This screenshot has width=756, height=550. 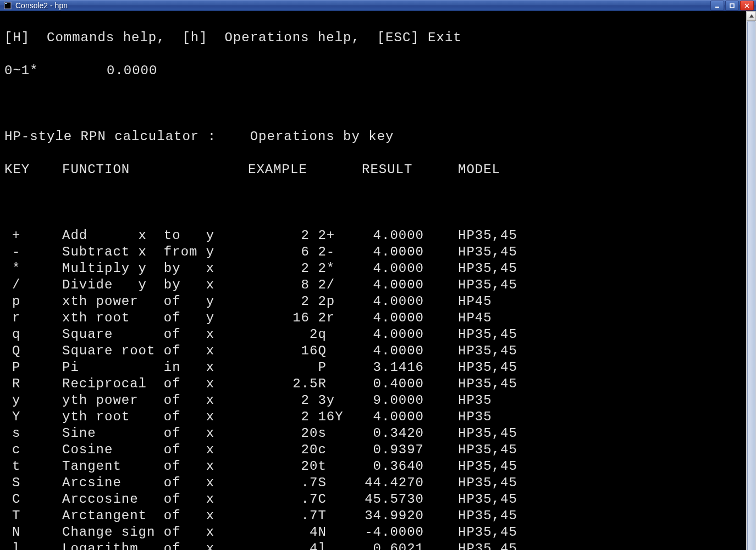 What do you see at coordinates (155, 351) in the screenshot?
I see `cell-function: Square root of x` at bounding box center [155, 351].